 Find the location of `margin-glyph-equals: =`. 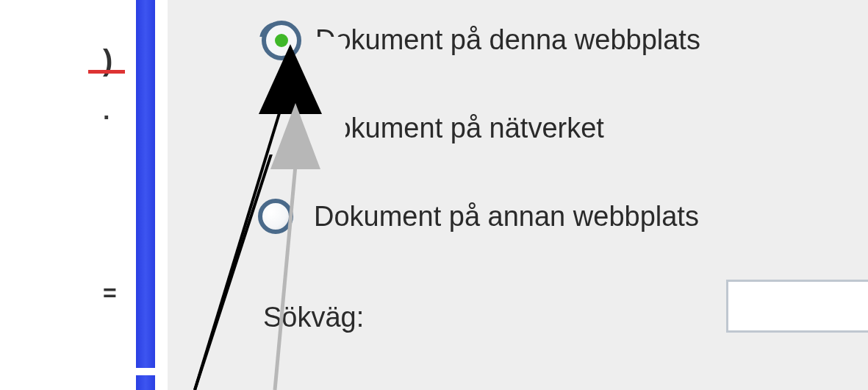

margin-glyph-equals: = is located at coordinates (109, 293).